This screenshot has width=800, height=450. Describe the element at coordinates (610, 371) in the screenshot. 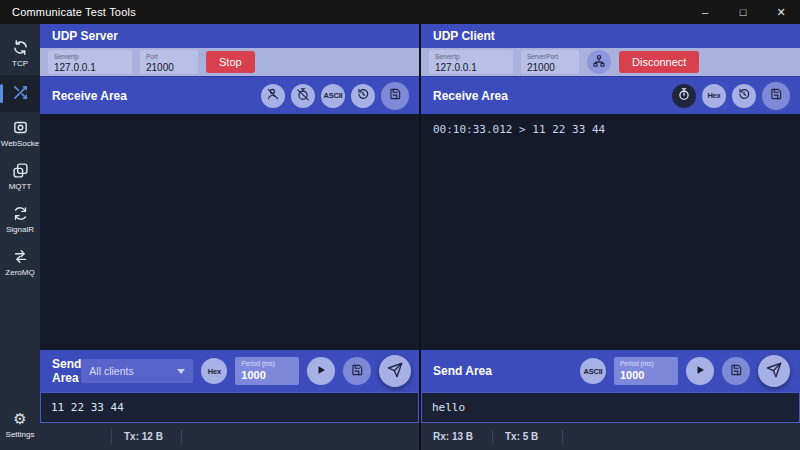

I see `client-send-header: Send Area ASCII Period (ms)` at that location.